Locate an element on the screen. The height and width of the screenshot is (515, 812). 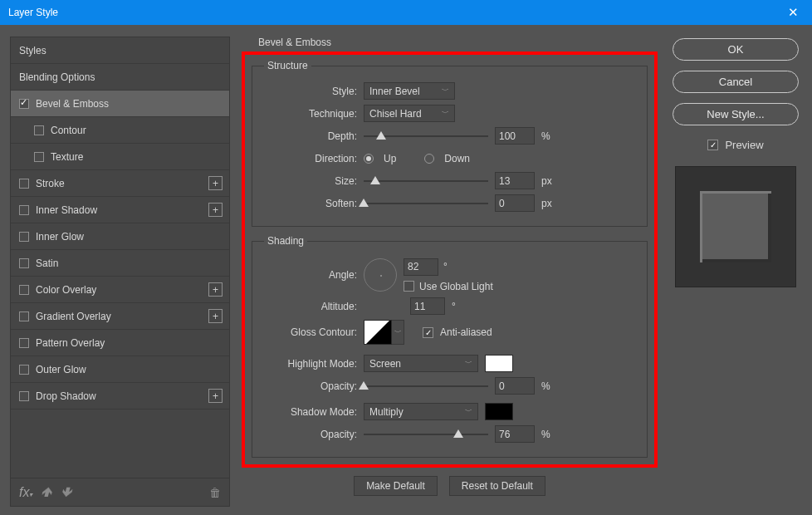
style-label: Style: is located at coordinates (311, 91).